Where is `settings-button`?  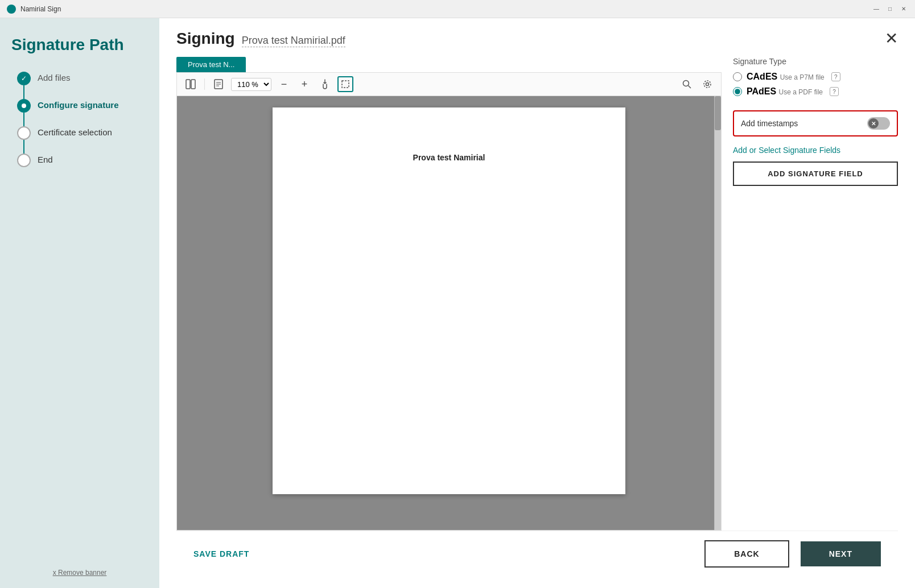
settings-button is located at coordinates (707, 84).